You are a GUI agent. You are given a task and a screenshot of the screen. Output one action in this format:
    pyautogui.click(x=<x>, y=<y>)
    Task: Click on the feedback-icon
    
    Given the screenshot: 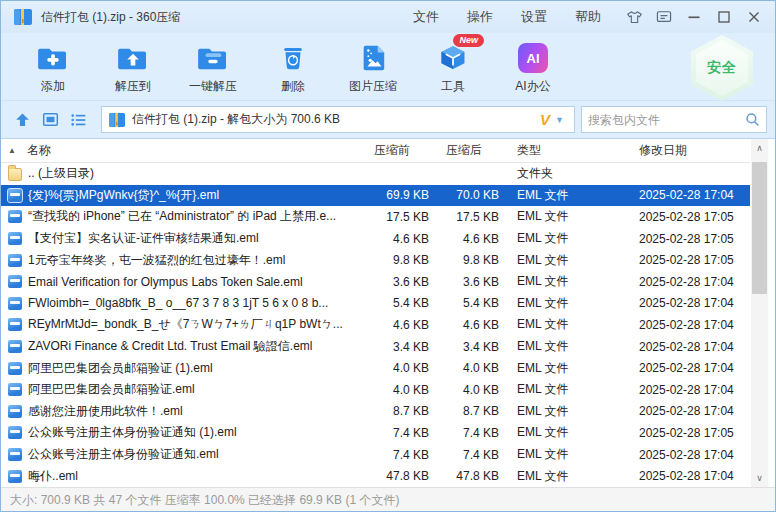 What is the action you would take?
    pyautogui.click(x=664, y=17)
    